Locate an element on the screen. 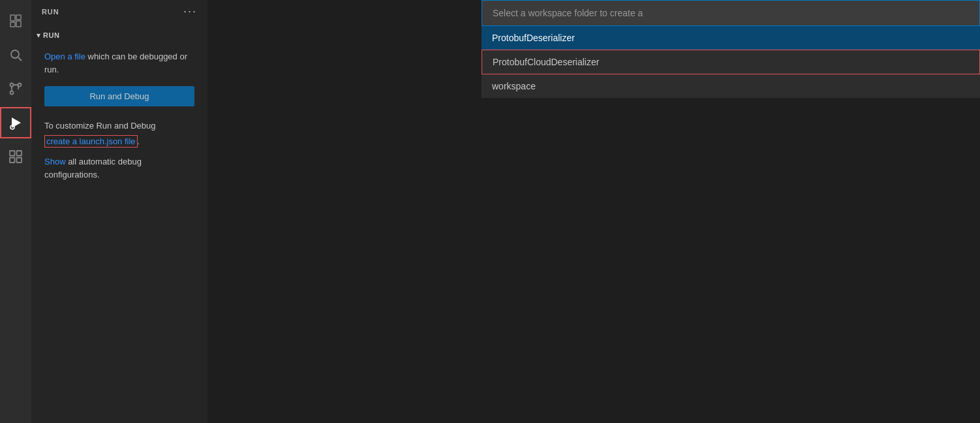 The width and height of the screenshot is (980, 423). sidebar-header: RUN ··· is located at coordinates (119, 12).